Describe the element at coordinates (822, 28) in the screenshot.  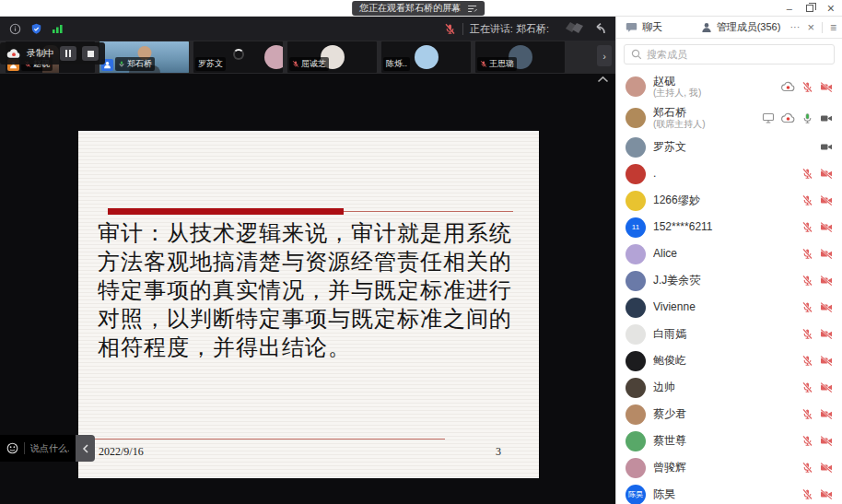
I see `controls-divider` at that location.